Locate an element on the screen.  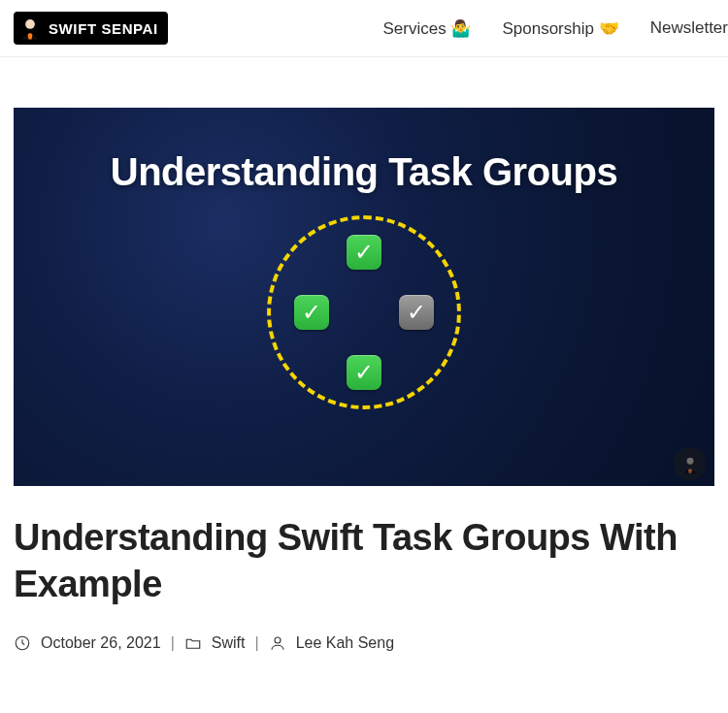
hero-title: Understanding Task Groups is located at coordinates (364, 173).